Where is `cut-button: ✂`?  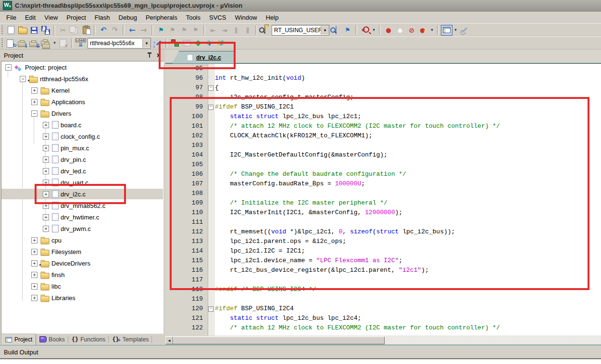
cut-button: ✂ is located at coordinates (63, 30).